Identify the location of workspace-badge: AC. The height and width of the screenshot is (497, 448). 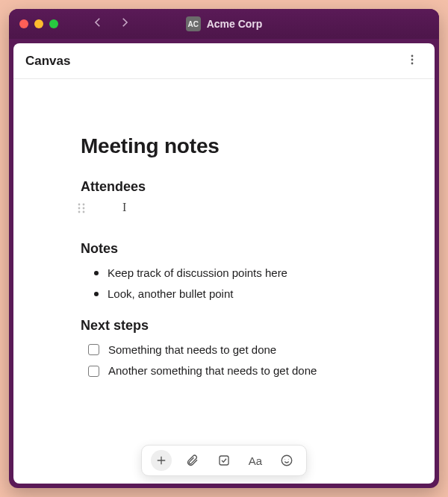
(193, 24).